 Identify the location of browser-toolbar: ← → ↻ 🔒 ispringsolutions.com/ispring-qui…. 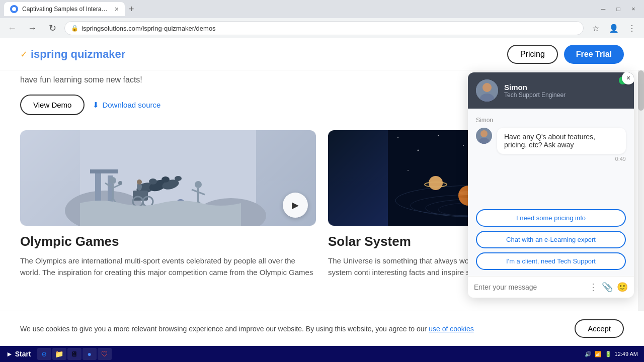
(322, 28).